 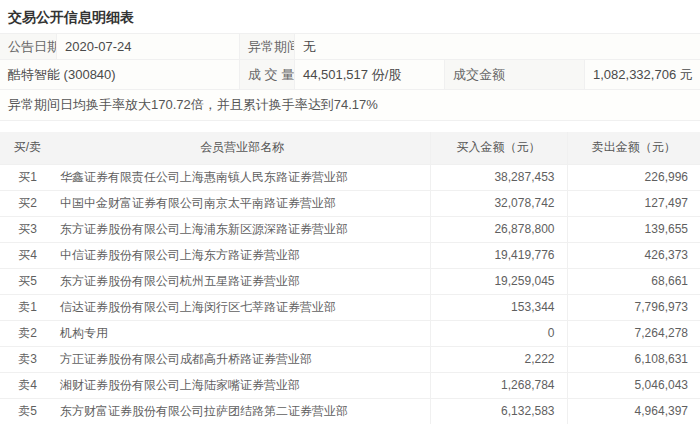 What do you see at coordinates (350, 105) in the screenshot?
I see `abnormal-turnover-note: 异常期间日均换手率放大170.72倍，并且累计换手率达到74.17%` at bounding box center [350, 105].